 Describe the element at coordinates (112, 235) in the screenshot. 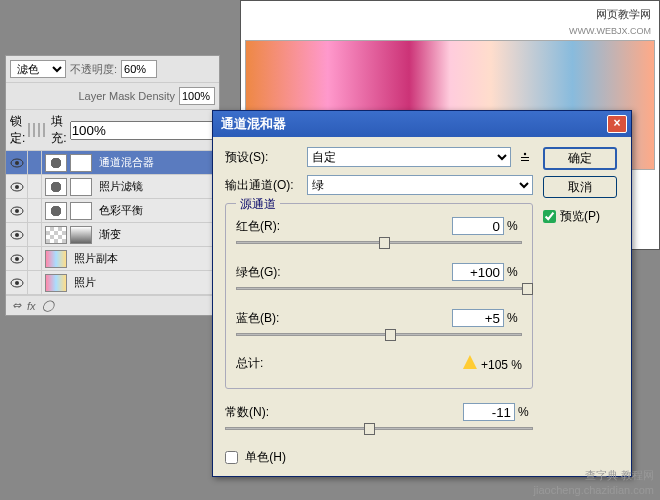

I see `layer-row: 渐变` at that location.